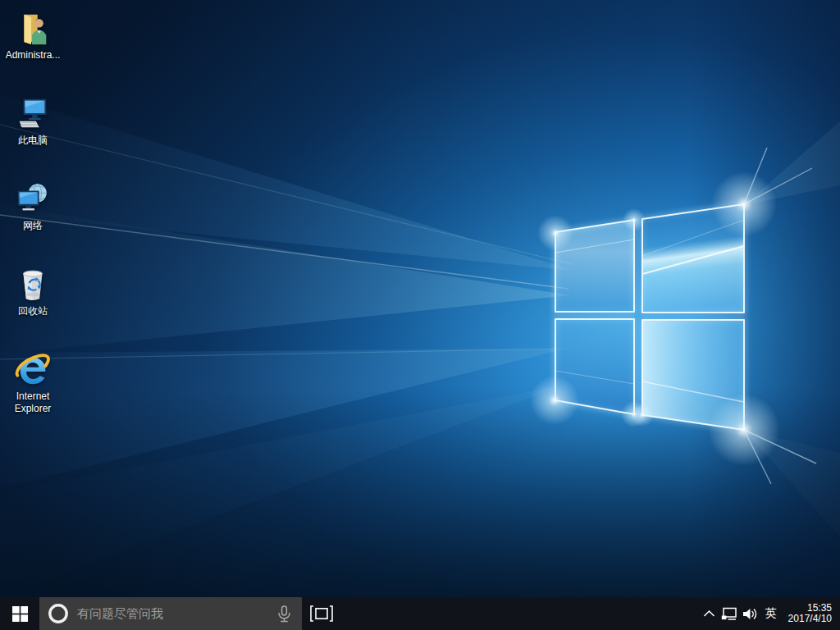 Image resolution: width=840 pixels, height=630 pixels. Describe the element at coordinates (284, 614) in the screenshot. I see `microphone-icon` at that location.